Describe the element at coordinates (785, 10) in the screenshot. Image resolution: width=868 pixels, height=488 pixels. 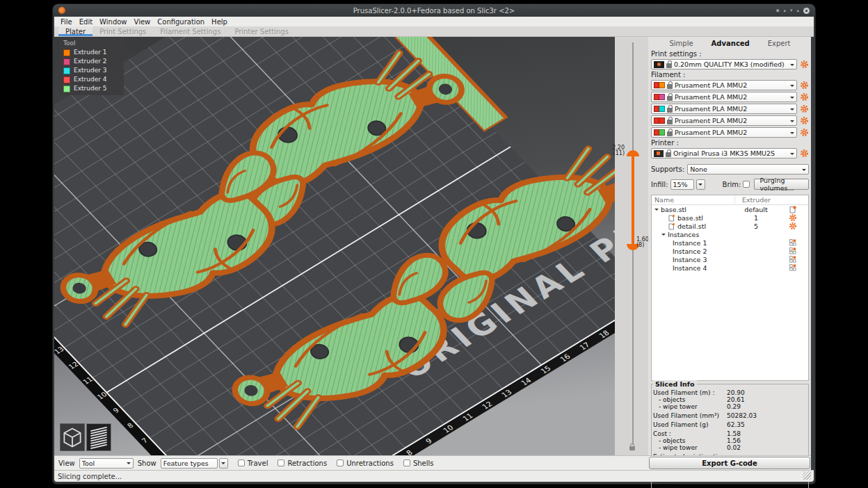
I see `shade-icon: ▴` at that location.